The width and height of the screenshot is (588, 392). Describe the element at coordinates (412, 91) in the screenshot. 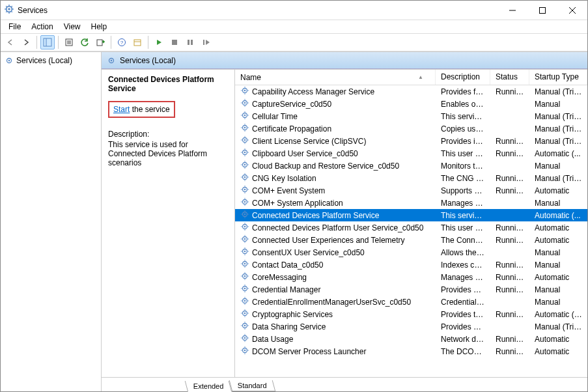

I see `service-row: Capability Access Manager ServiceProvide…` at that location.